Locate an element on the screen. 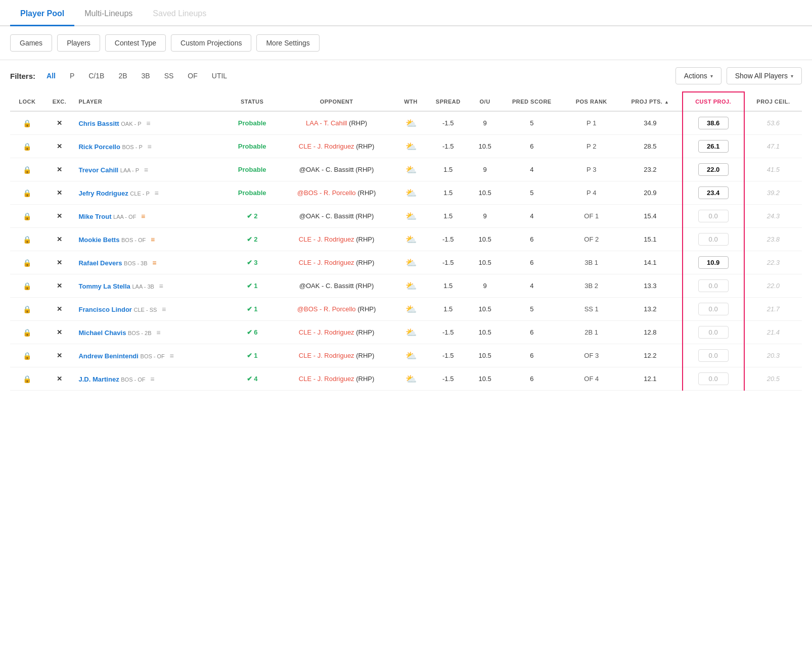  pos-filter-2b: 2B is located at coordinates (122, 76).